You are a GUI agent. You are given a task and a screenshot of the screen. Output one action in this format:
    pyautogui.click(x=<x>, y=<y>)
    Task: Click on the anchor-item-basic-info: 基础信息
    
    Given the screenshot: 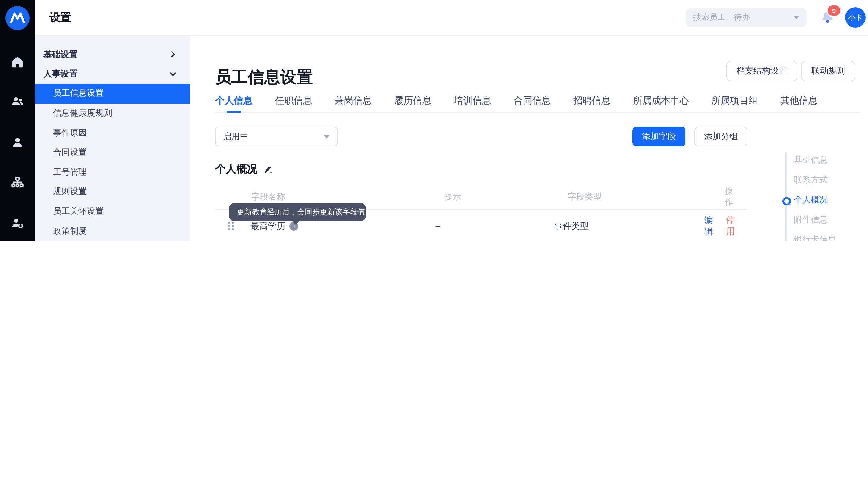 What is the action you would take?
    pyautogui.click(x=815, y=160)
    